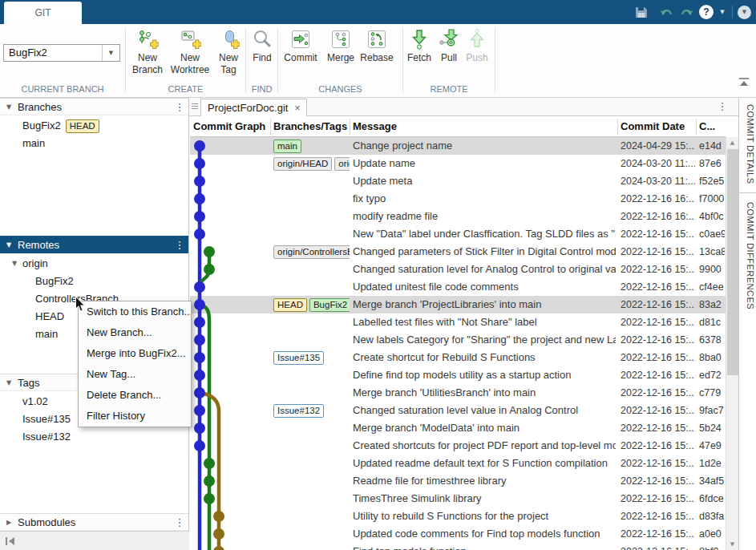 Image resolution: width=756 pixels, height=550 pixels. Describe the element at coordinates (733, 544) in the screenshot. I see `scroll-down-icon: ▼` at that location.